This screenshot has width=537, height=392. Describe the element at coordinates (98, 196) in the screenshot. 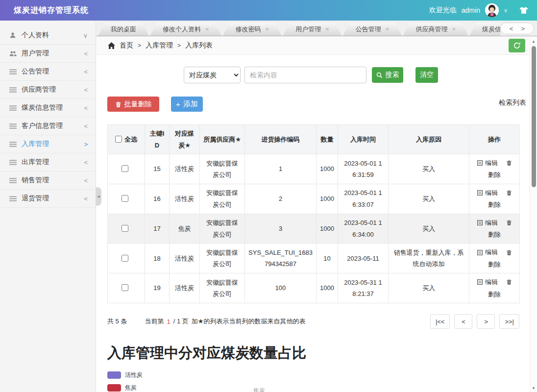

I see `sidebar-collapse-handle: ◄` at that location.